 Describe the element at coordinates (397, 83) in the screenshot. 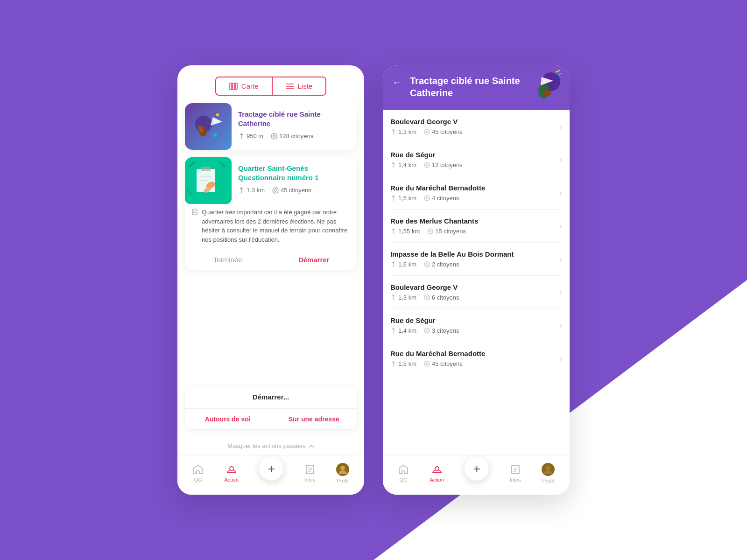

I see `back-button: ←` at that location.